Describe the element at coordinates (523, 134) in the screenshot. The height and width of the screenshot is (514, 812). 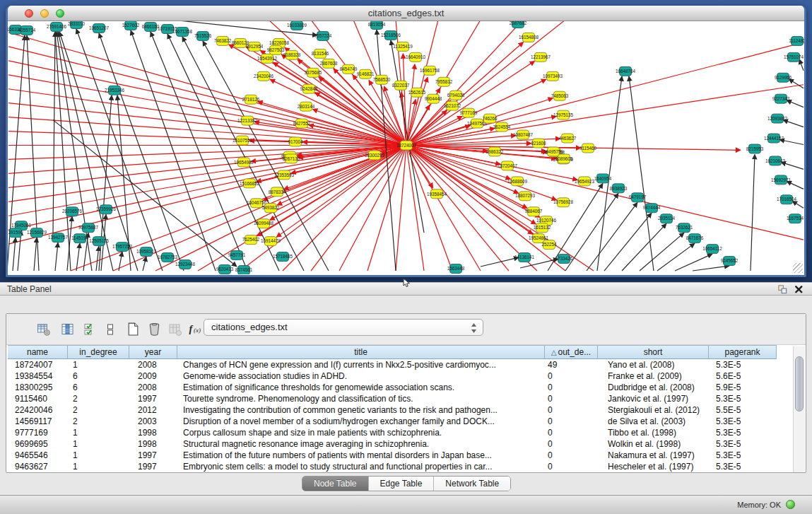
I see `graph-node: 10807487` at that location.